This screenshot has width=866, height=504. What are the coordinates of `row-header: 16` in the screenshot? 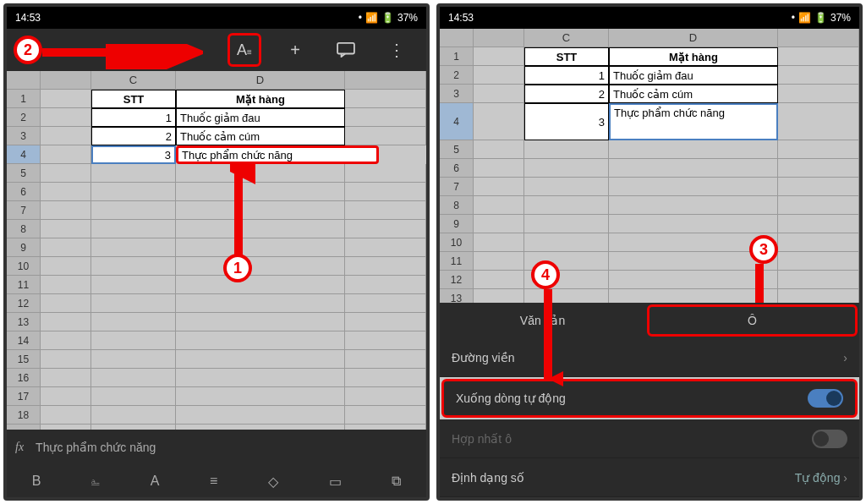 It's located at (24, 378).